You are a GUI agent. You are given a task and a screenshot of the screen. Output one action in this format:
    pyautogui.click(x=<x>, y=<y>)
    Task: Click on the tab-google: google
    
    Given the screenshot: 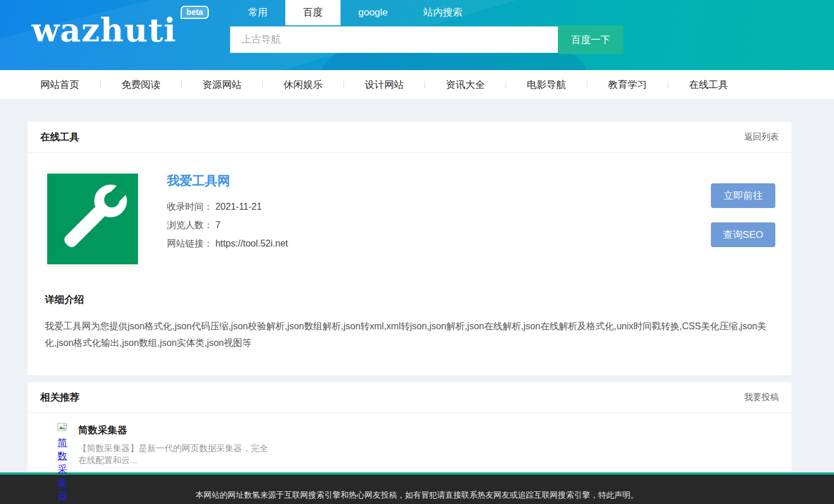 What is the action you would take?
    pyautogui.click(x=373, y=13)
    